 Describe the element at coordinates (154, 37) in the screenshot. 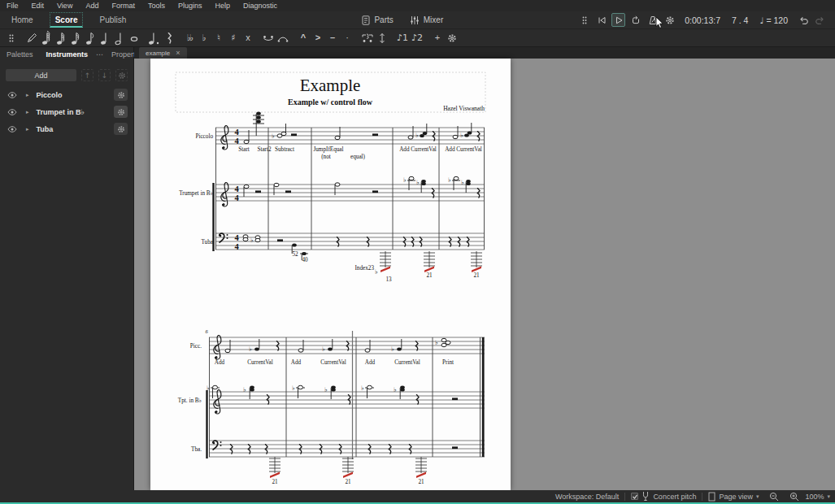

I see `augmentation-dot-button` at that location.